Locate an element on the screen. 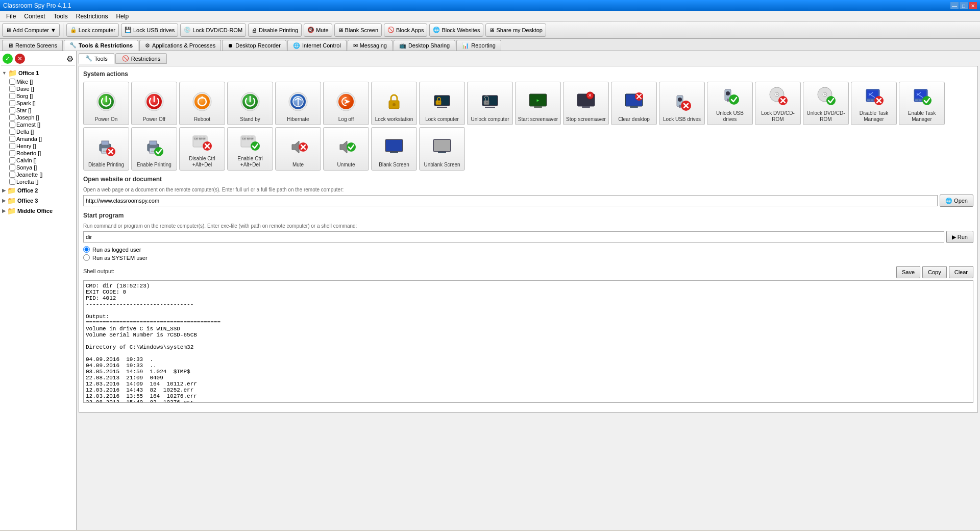  unmute-button: Unmute is located at coordinates (346, 149).